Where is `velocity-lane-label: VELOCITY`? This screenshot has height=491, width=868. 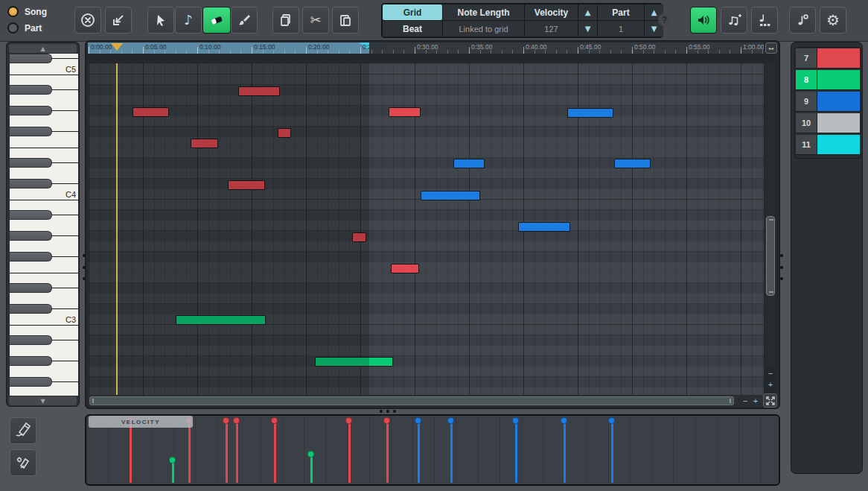 velocity-lane-label: VELOCITY is located at coordinates (141, 422).